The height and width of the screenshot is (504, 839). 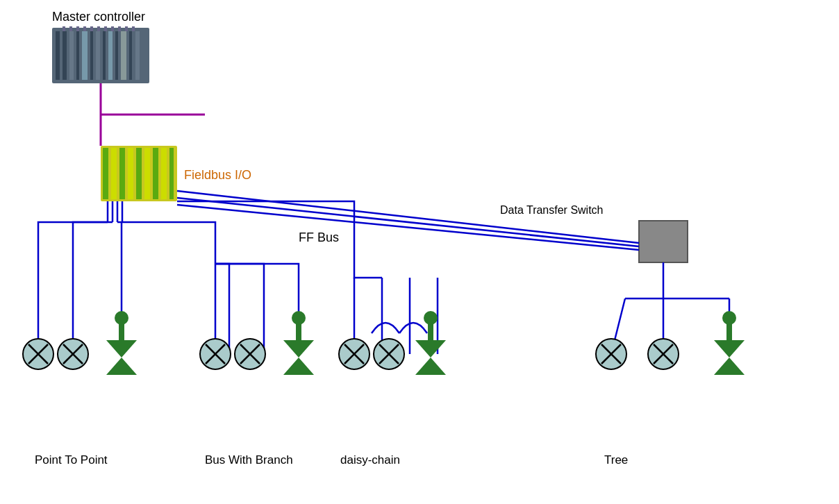 I want to click on daisy-chain-main, so click(x=279, y=240).